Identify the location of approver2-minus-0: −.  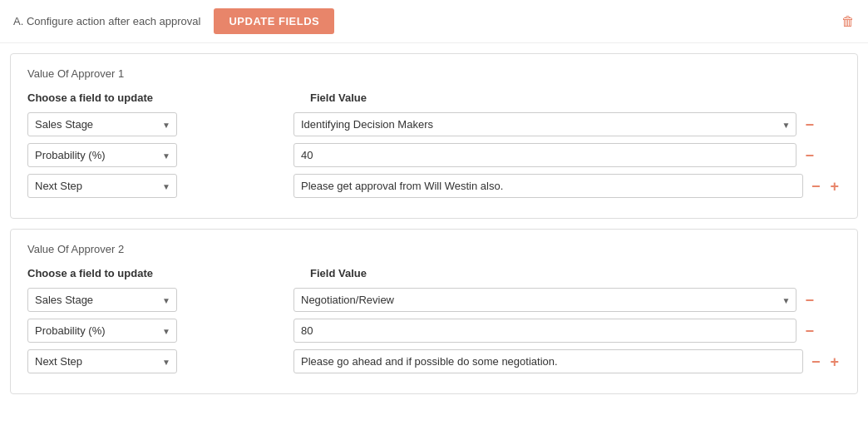
(810, 300).